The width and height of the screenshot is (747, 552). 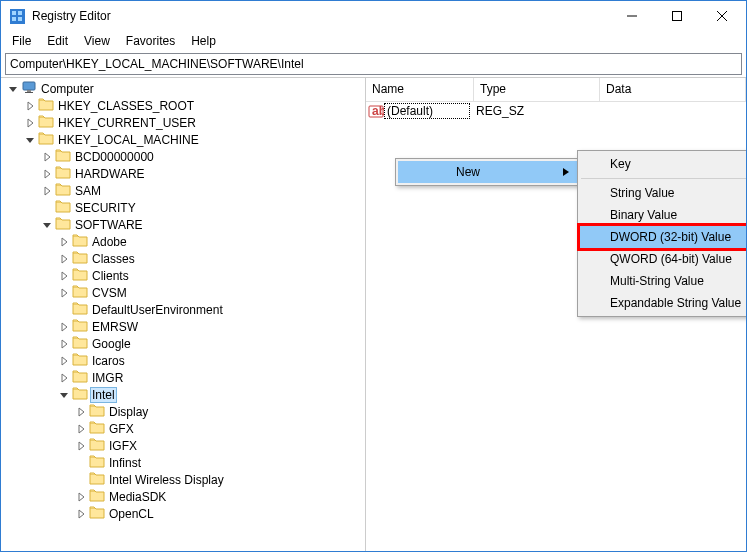 I want to click on context-item-expandablestring-value: Expandable String Value, so click(x=664, y=303).